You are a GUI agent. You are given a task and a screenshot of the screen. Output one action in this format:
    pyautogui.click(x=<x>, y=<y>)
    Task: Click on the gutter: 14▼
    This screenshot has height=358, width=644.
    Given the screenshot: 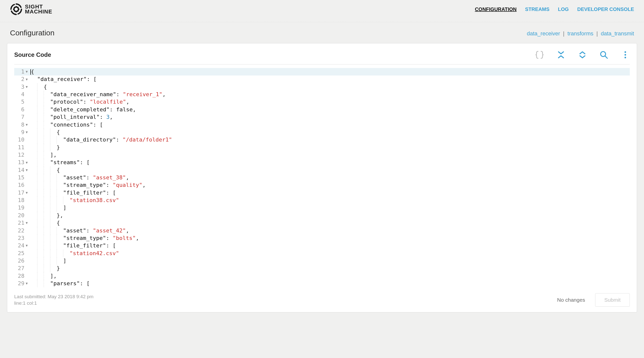 What is the action you would take?
    pyautogui.click(x=22, y=170)
    